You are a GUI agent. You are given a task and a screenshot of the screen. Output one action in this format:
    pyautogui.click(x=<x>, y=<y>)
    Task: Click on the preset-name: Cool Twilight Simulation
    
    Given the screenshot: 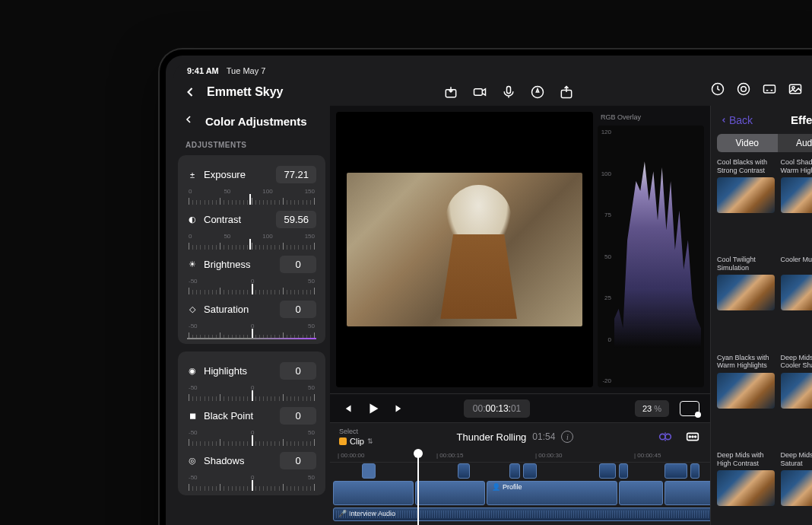 What is the action you would take?
    pyautogui.click(x=746, y=264)
    